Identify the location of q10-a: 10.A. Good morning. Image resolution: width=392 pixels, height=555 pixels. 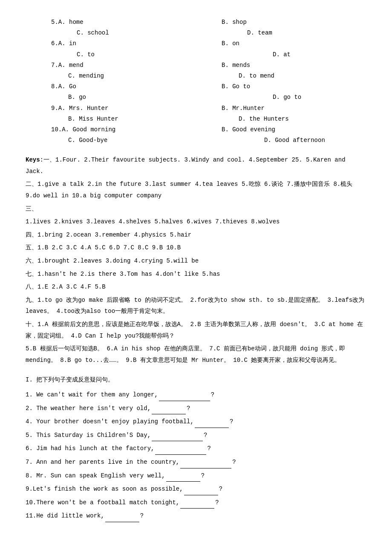
(136, 130).